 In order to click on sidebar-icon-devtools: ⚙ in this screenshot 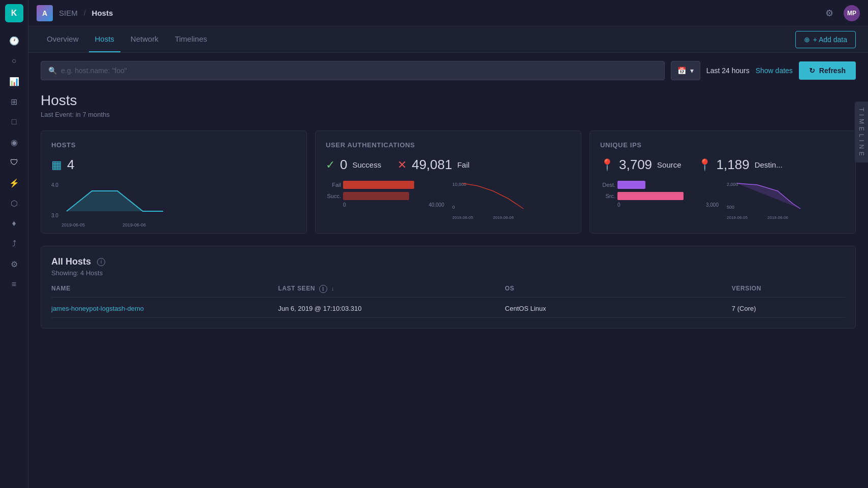, I will do `click(14, 264)`.